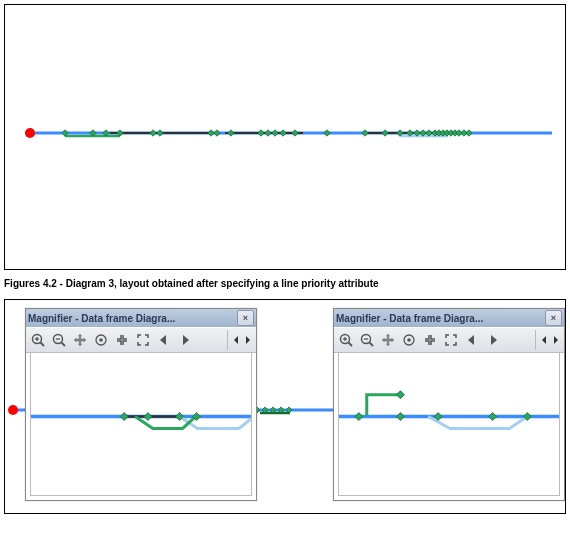 This screenshot has height=540, width=570. Describe the element at coordinates (285, 284) in the screenshot. I see `figure-caption: Figures 4.2 - Diagram 3, layout obtained…` at that location.